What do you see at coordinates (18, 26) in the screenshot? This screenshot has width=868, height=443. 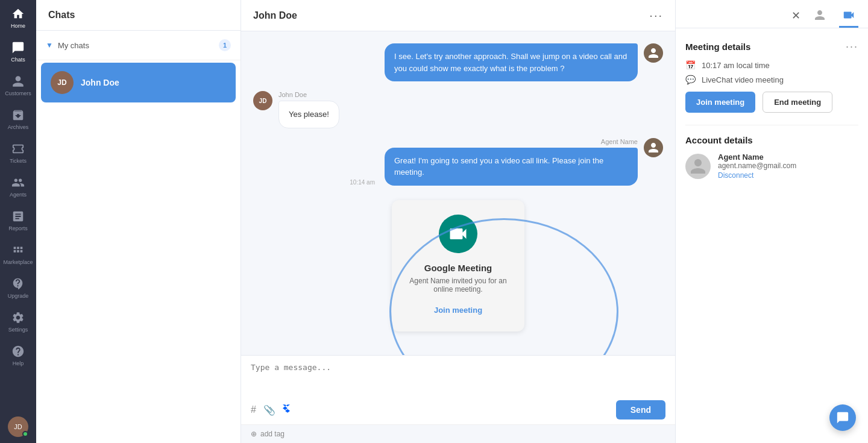 I see `sidebar-label-home: Home` at bounding box center [18, 26].